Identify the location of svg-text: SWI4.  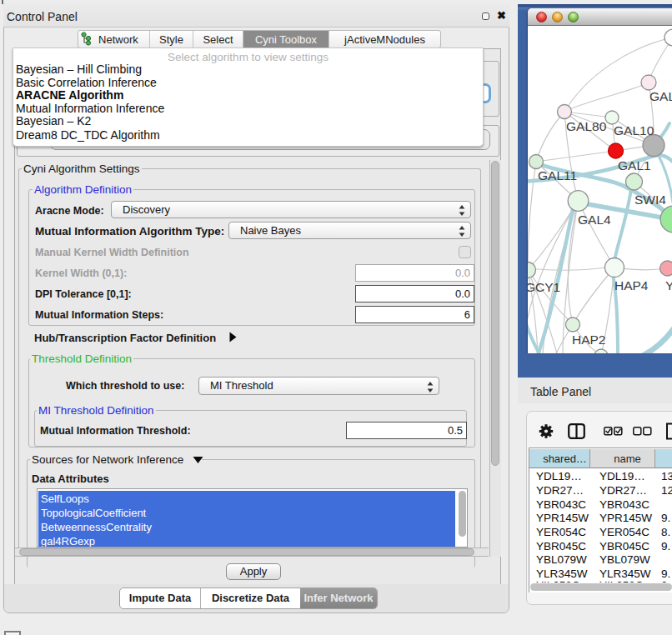
(650, 200).